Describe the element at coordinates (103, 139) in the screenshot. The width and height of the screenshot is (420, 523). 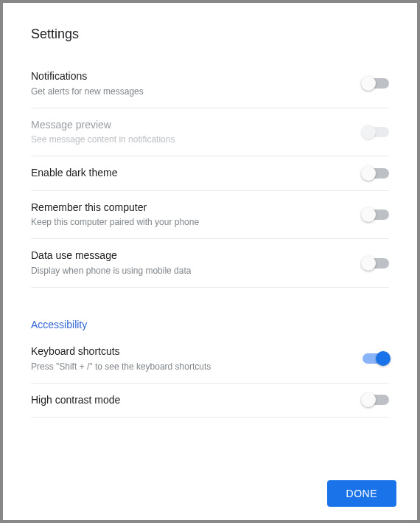
I see `setting-desc: See message content in notifications` at that location.